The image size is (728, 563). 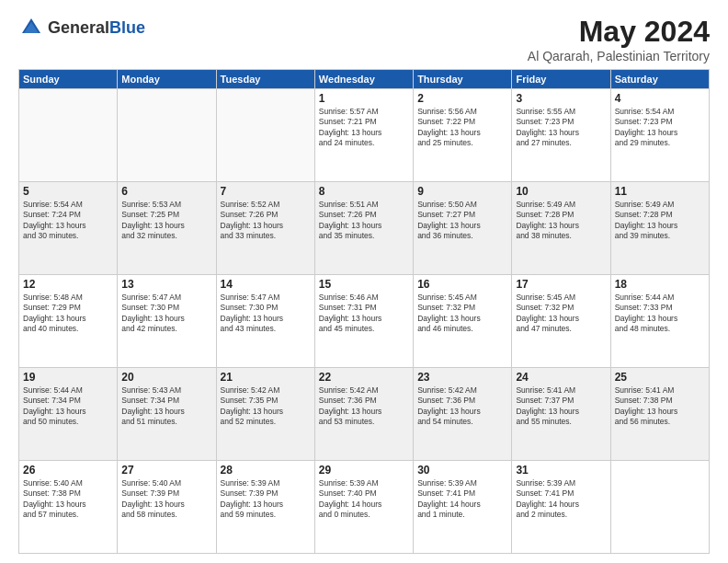 What do you see at coordinates (364, 221) in the screenshot?
I see `day-info: Sunrise: 5:51 AM Sunset: 7:26 PM Dayligh…` at bounding box center [364, 221].